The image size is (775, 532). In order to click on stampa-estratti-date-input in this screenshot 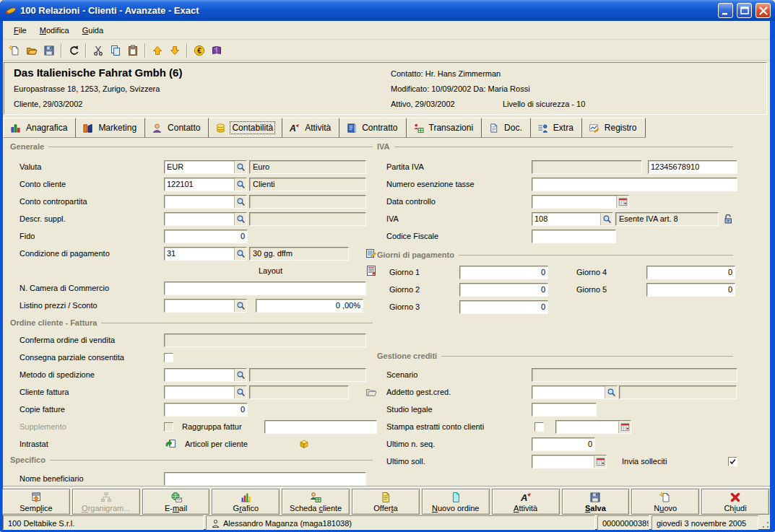, I will do `click(587, 427)`.